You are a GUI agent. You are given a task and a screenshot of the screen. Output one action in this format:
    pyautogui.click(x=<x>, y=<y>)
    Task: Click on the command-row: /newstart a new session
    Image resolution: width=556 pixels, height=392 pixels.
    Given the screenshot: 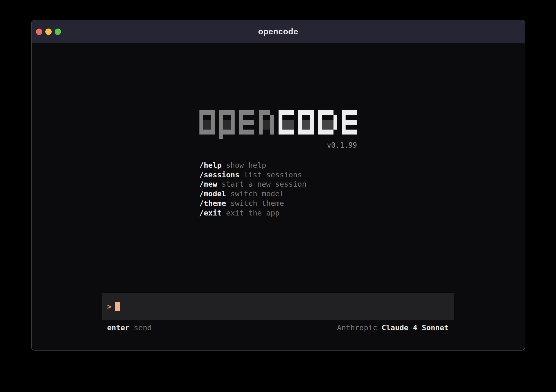 What is the action you would take?
    pyautogui.click(x=253, y=184)
    